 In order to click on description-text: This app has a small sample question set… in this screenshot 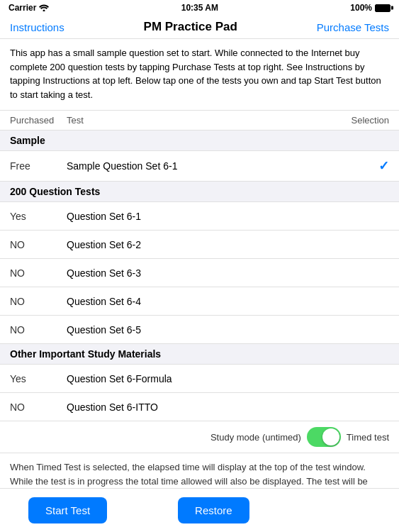, I will do `click(196, 74)`.